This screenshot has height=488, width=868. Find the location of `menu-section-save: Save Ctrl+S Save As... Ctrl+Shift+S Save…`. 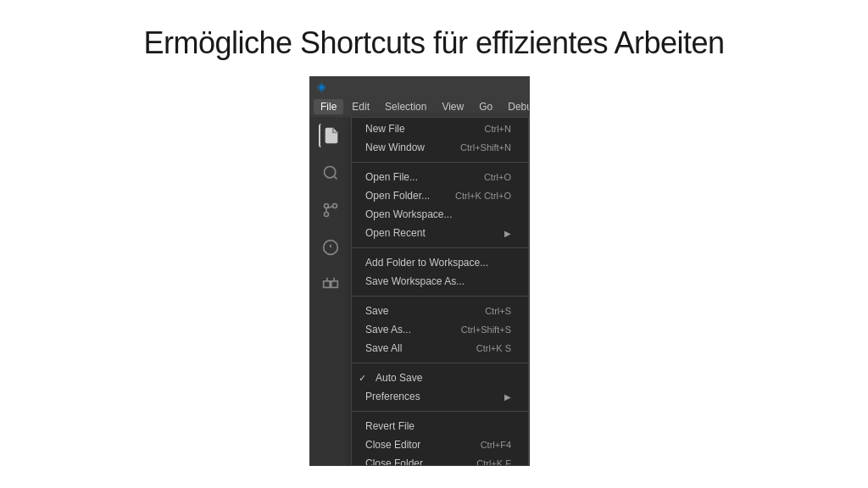

menu-section-save: Save Ctrl+S Save As... Ctrl+Shift+S Save… is located at coordinates (440, 330).